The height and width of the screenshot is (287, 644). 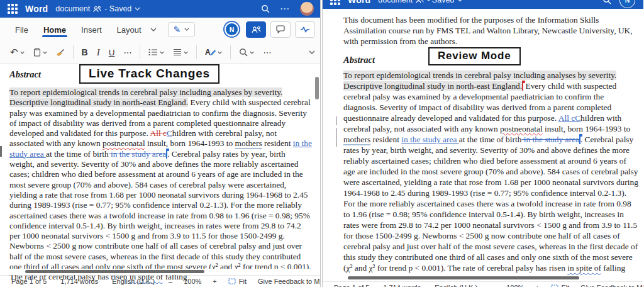 What do you see at coordinates (127, 53) in the screenshot?
I see `more-formatting-button: ⋯` at bounding box center [127, 53].